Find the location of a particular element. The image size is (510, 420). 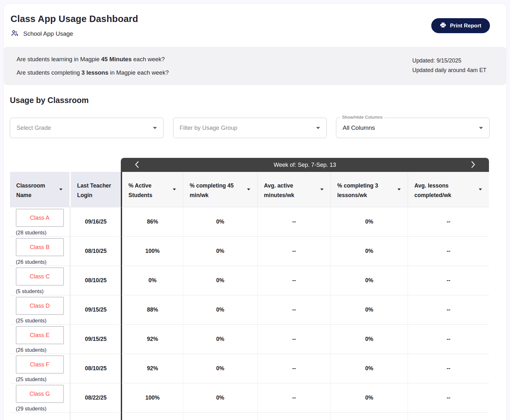

classroom-cell: Class G(29 students) is located at coordinates (40, 398).